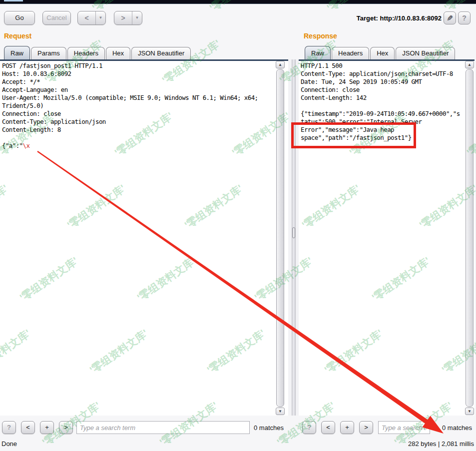 This screenshot has width=476, height=451. What do you see at coordinates (123, 18) in the screenshot?
I see `next-request-icon: >` at bounding box center [123, 18].